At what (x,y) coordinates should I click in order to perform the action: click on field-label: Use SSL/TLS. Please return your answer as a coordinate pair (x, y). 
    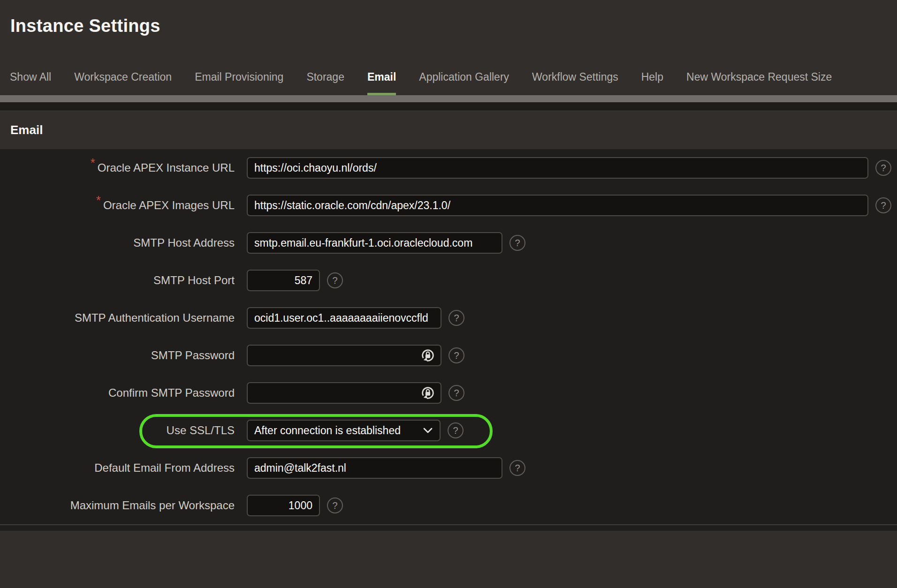
    Looking at the image, I should click on (201, 430).